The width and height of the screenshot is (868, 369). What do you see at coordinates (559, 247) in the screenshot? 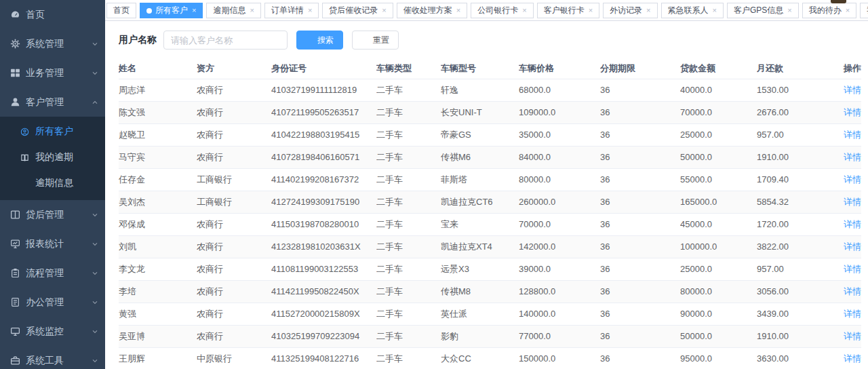
I see `table-cell: 142000.0` at bounding box center [559, 247].